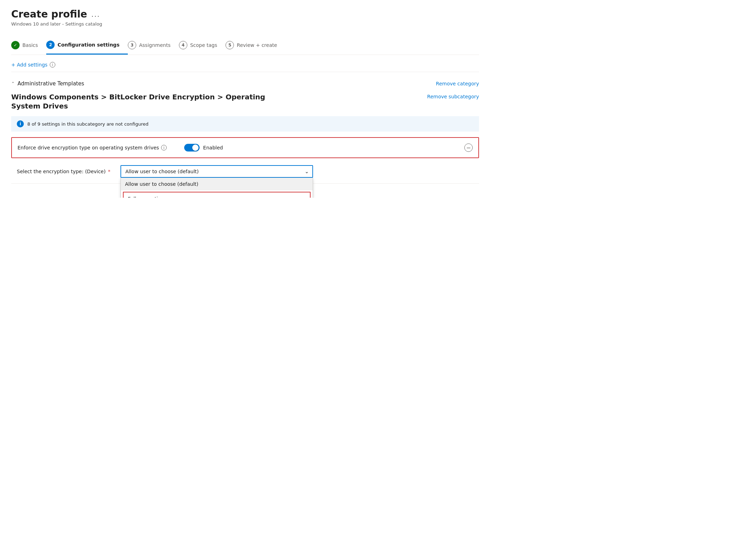 The image size is (756, 549). What do you see at coordinates (217, 188) in the screenshot?
I see `dropdown-menu: Allow user to choose (default) Full encr…` at bounding box center [217, 188].